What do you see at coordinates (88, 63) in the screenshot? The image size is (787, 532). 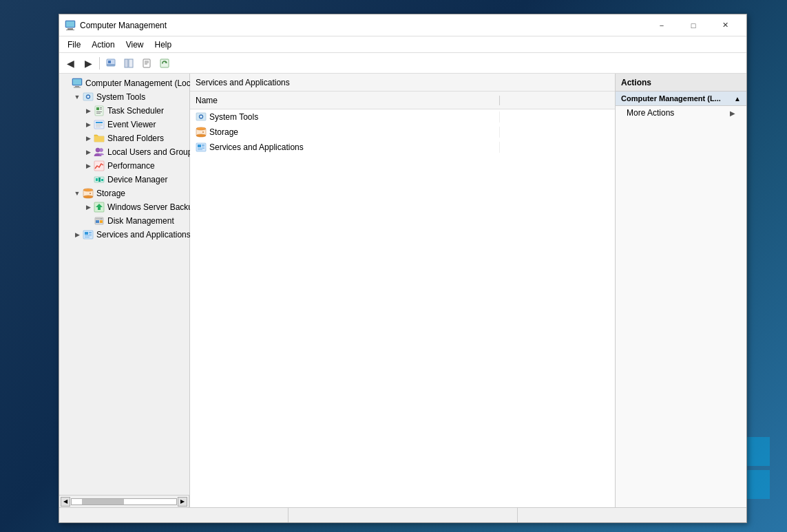 I see `forward-button: ▶` at bounding box center [88, 63].